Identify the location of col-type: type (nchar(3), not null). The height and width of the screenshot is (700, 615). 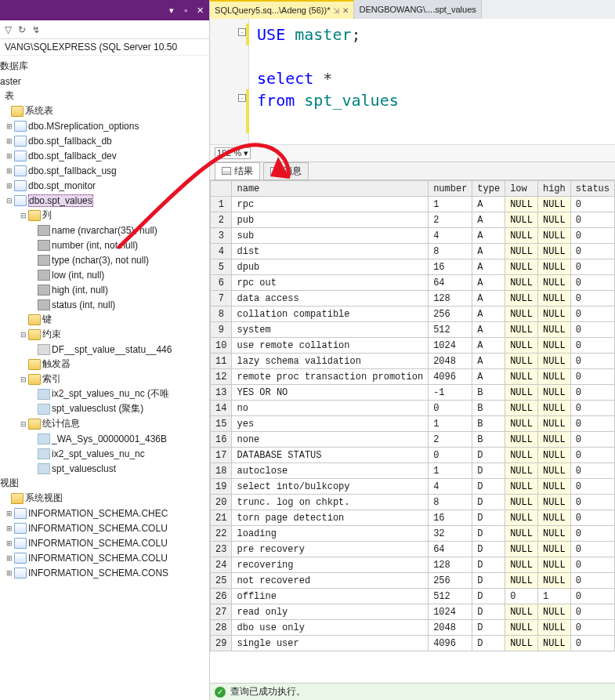
(105, 260).